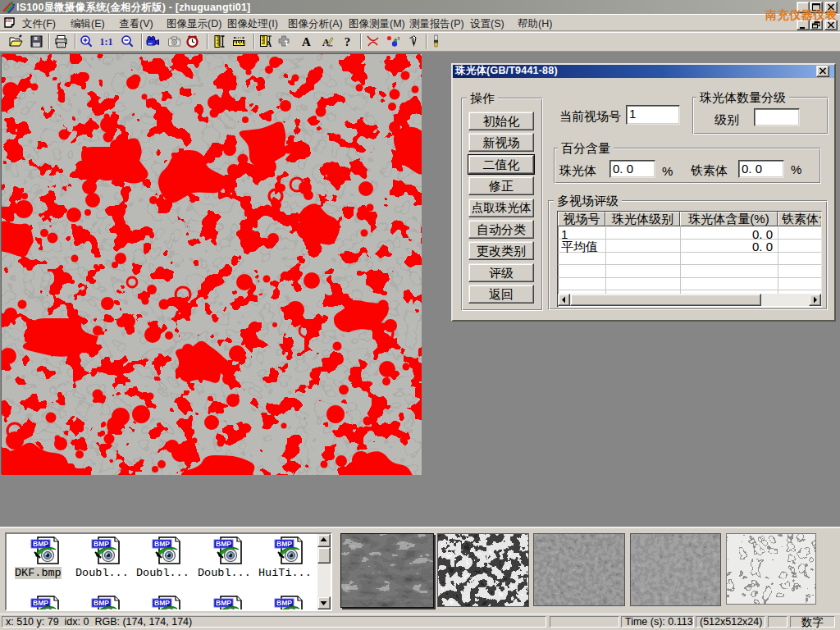  I want to click on svg-text: 1:1, so click(107, 42).